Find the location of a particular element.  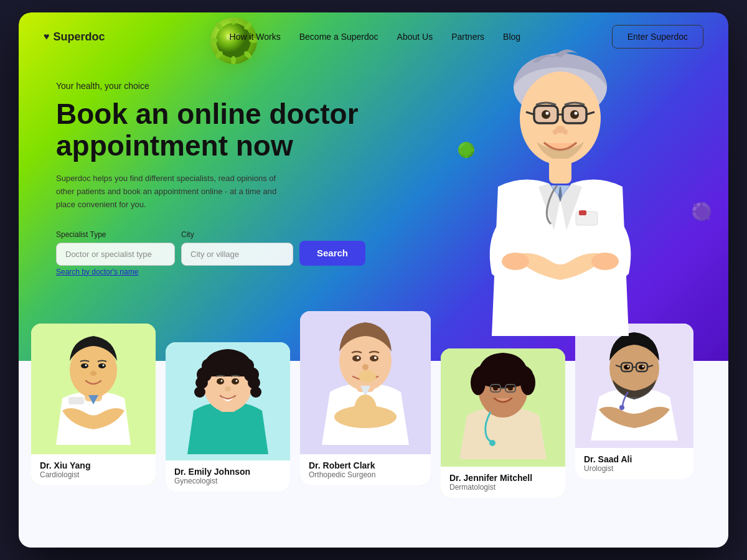

search-by-name-link: Search by doctor's name is located at coordinates (97, 272).